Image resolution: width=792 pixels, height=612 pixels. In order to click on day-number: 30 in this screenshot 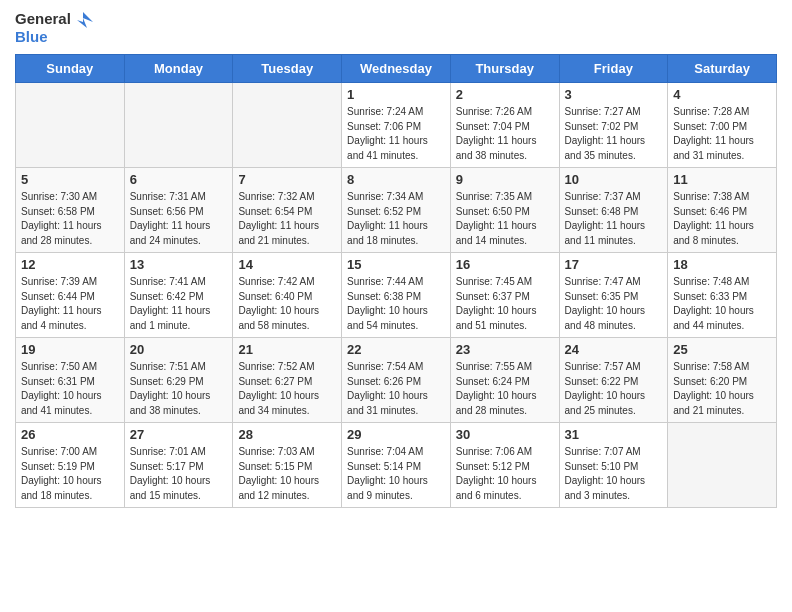, I will do `click(505, 434)`.